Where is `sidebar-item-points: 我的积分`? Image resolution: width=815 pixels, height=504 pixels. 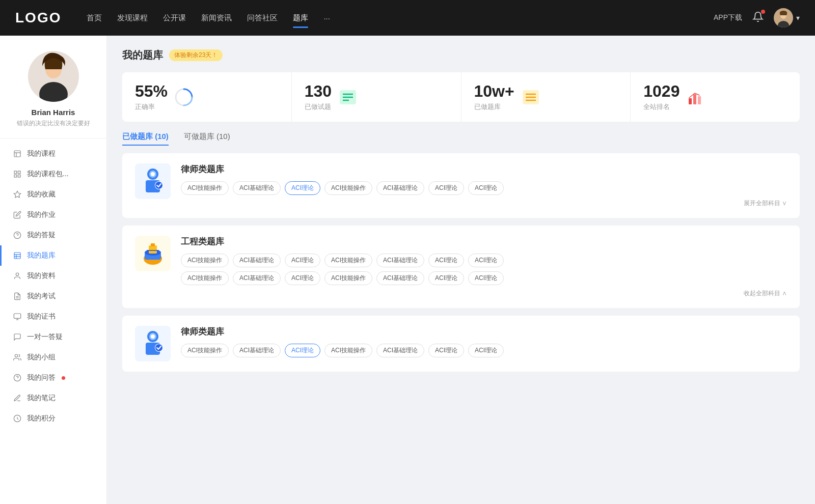
sidebar-item-points: 我的积分 is located at coordinates (53, 418).